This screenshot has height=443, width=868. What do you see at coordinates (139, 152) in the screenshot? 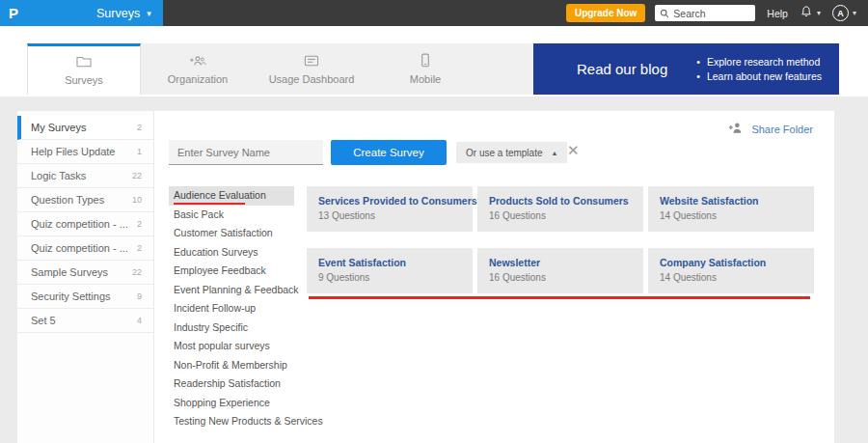
I see `folder-count: 1` at bounding box center [139, 152].